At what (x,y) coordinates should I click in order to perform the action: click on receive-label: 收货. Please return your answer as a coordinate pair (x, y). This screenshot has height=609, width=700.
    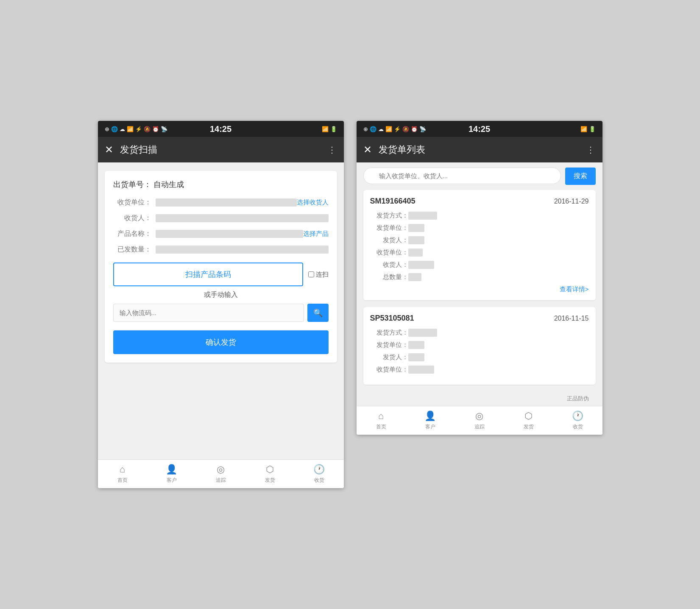
    Looking at the image, I should click on (319, 480).